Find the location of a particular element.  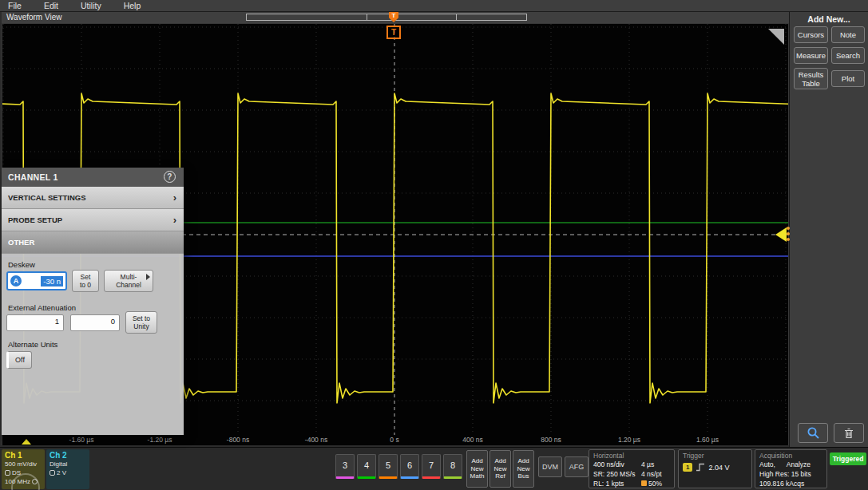

search-button: Search is located at coordinates (848, 56).